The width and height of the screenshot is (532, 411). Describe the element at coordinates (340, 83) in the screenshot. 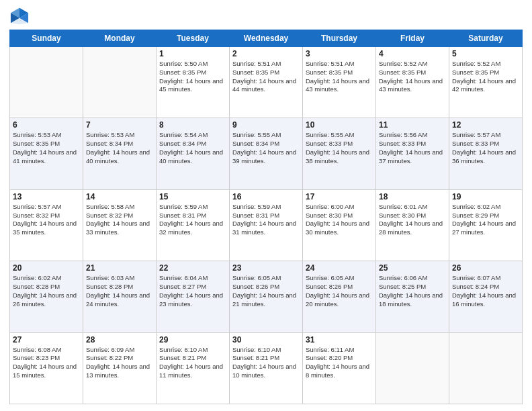

I see `calendar-cell: 3Sunrise: 5:51 AM Sunset: 8:35 PM Daylig…` at that location.